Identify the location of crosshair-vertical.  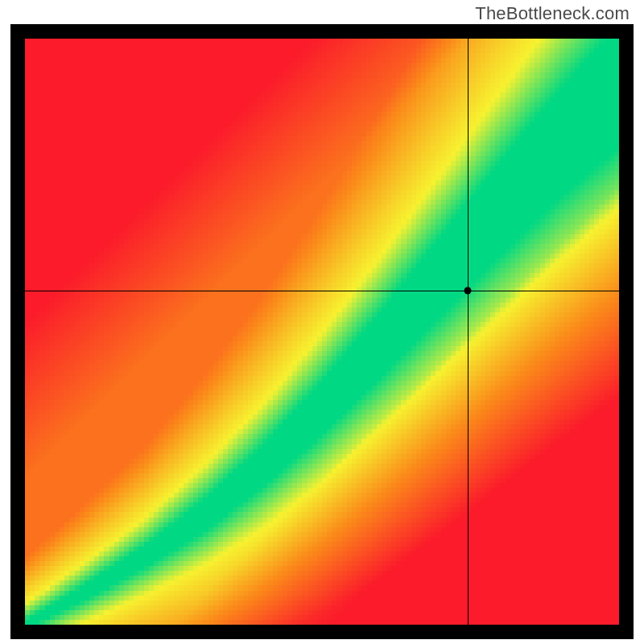
(469, 332).